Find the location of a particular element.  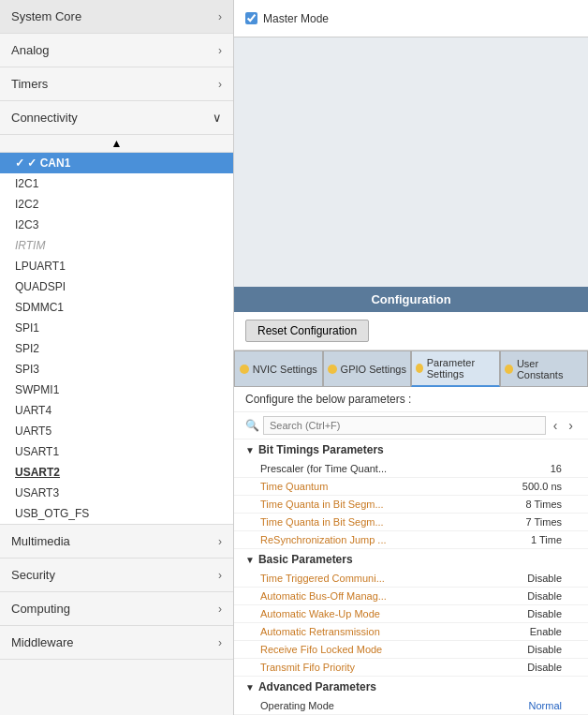

section-header-advanced-params: ▼ Advanced Parameters is located at coordinates (411, 687).